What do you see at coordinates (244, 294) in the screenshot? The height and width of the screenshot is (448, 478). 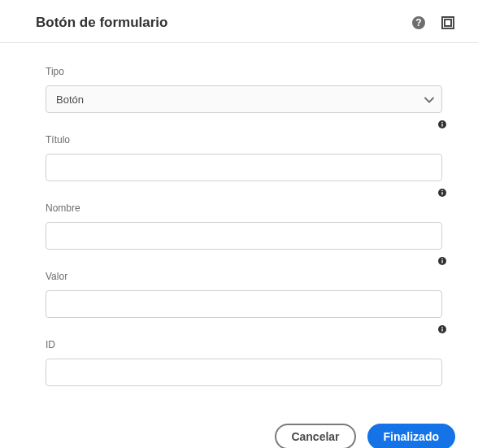 I see `field-value: Valor` at bounding box center [244, 294].